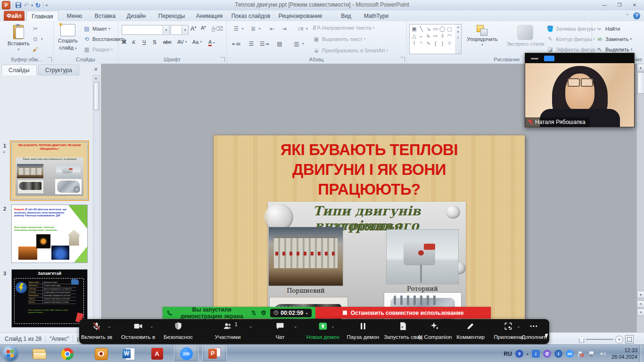 Image resolution: width=644 pixels, height=362 pixels. What do you see at coordinates (558, 354) in the screenshot?
I see `info-circle-icon: i` at bounding box center [558, 354].